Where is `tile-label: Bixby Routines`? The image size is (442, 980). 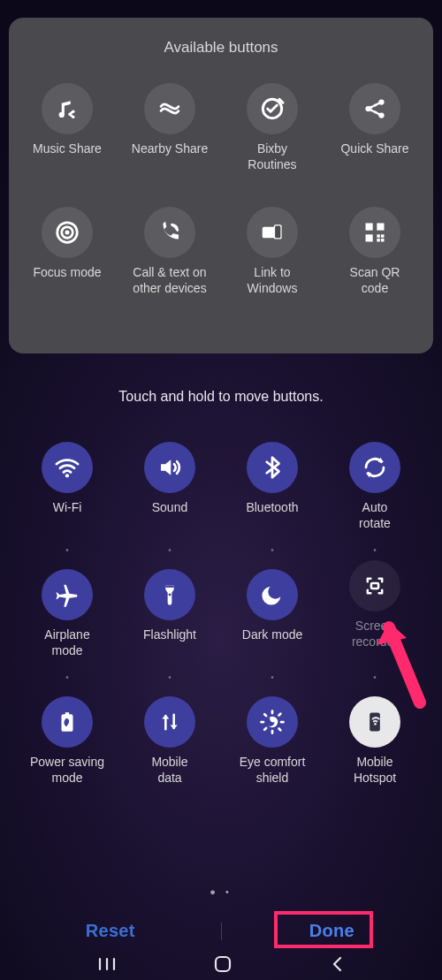 tile-label: Bixby Routines is located at coordinates (272, 157).